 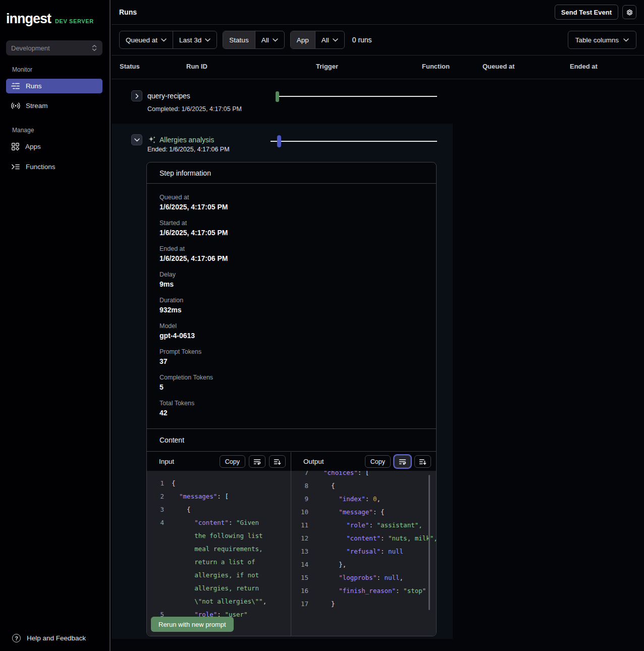 What do you see at coordinates (292, 202) in the screenshot?
I see `step-info-field: Queued at1/6/2025, 4:17:05 PM` at bounding box center [292, 202].